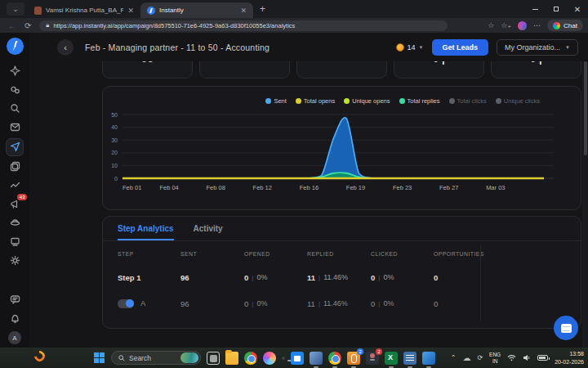 The image size is (588, 368). I want to click on new-tab-button: +, so click(263, 9).